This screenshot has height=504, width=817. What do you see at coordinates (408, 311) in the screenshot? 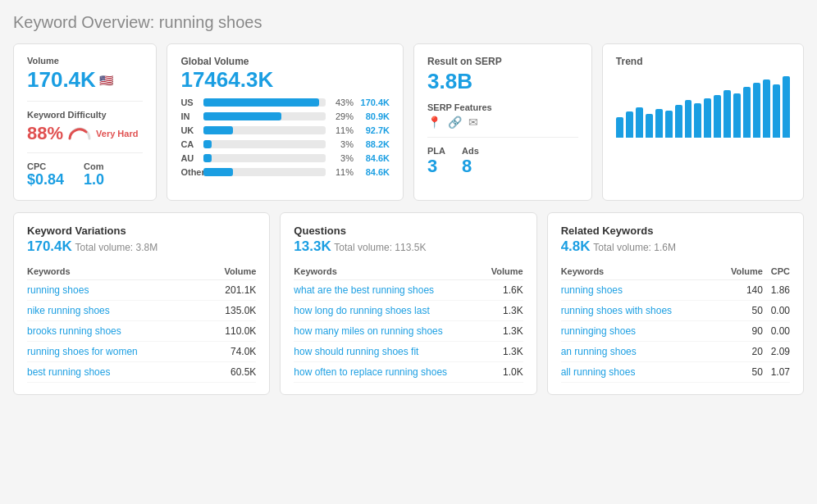
I see `table-row: how long do running shoes last 1.3K` at bounding box center [408, 311].